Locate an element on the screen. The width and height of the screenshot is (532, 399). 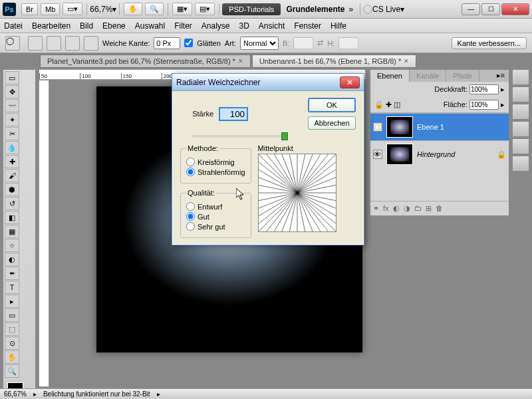
cslive-label: CS Live is located at coordinates (386, 9).